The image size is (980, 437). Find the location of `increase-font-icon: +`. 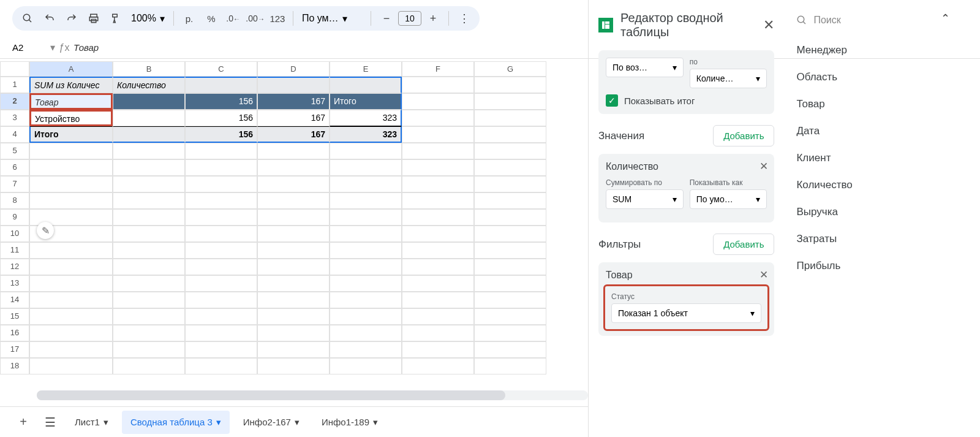

increase-font-icon: + is located at coordinates (433, 18).